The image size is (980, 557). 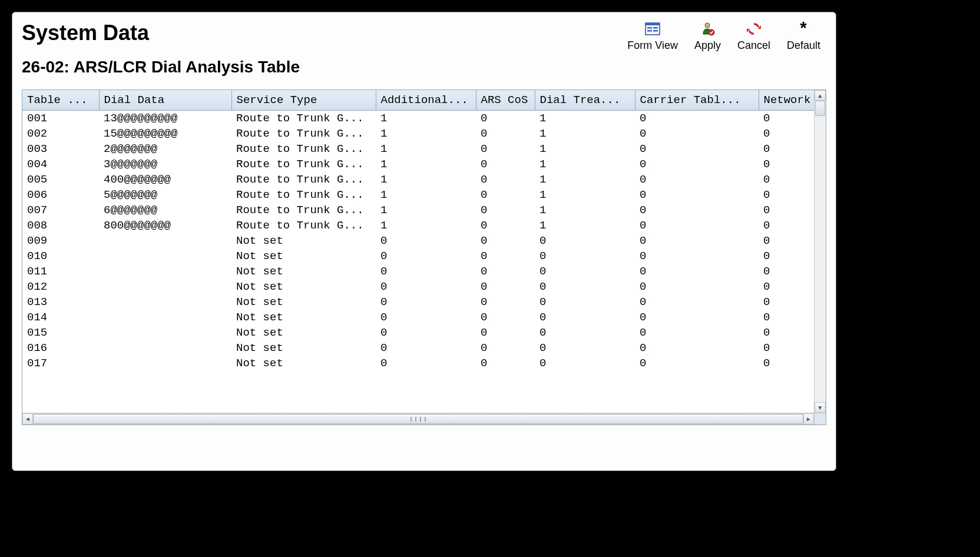 What do you see at coordinates (708, 37) in the screenshot?
I see `apply-button: Apply` at bounding box center [708, 37].